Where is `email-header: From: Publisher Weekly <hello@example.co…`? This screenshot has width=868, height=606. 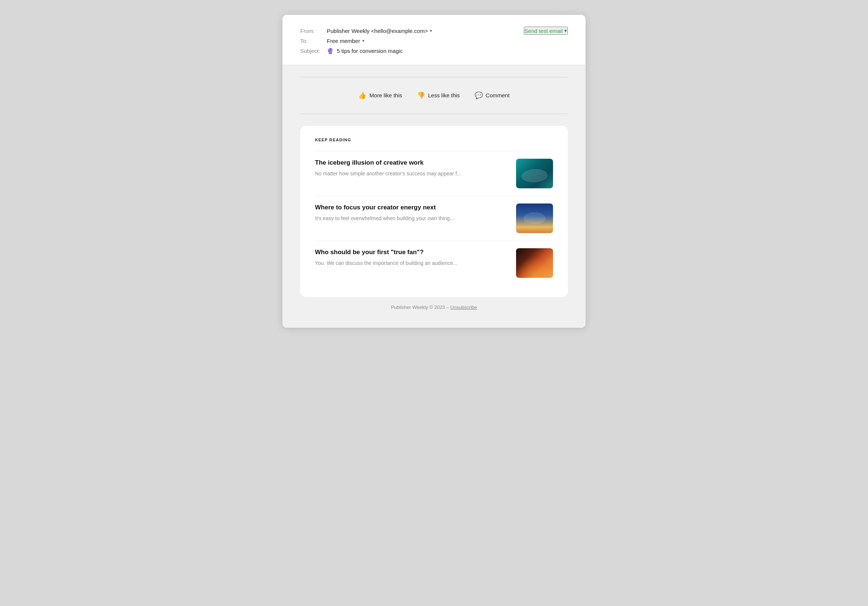
email-header: From: Publisher Weekly <hello@example.co… is located at coordinates (434, 40).